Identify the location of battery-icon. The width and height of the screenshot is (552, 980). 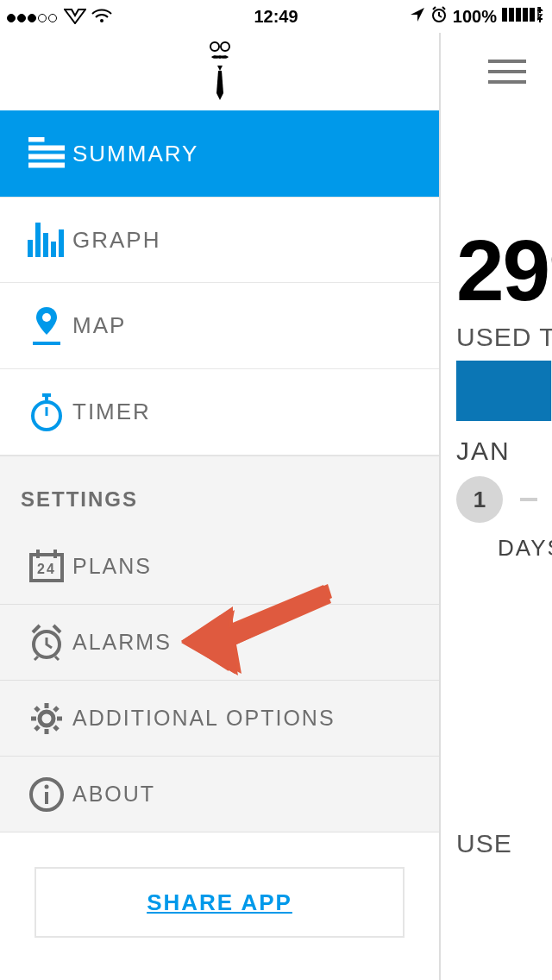
(524, 17).